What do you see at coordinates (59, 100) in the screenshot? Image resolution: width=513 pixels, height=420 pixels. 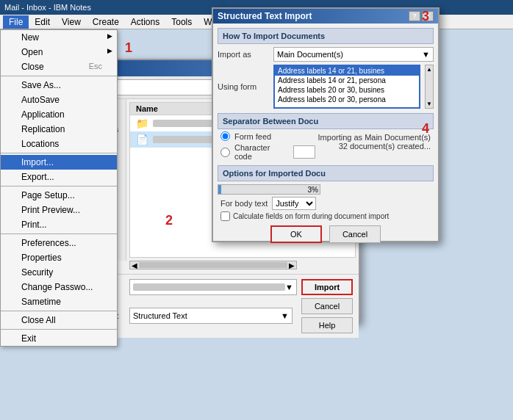 I see `file-menu-autosave: AutoSave` at bounding box center [59, 100].